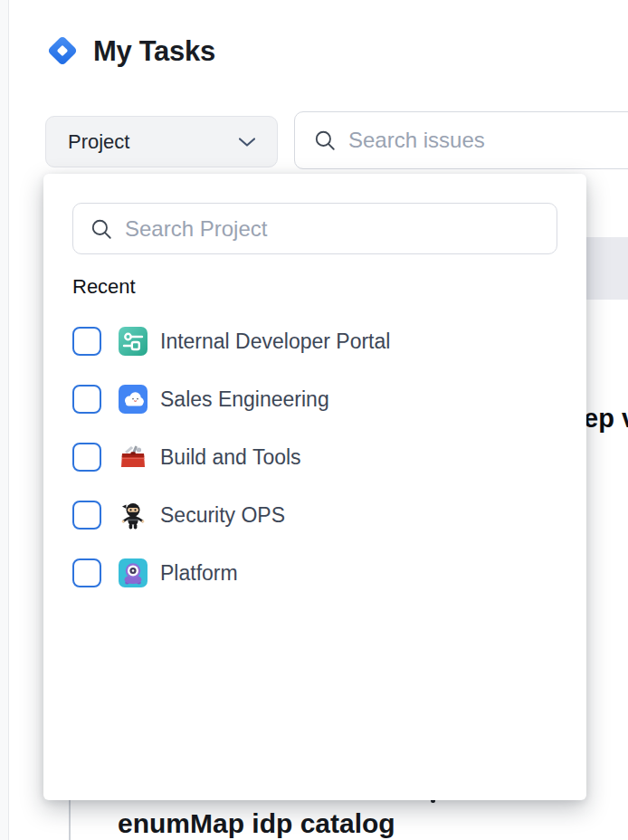  What do you see at coordinates (154, 52) in the screenshot?
I see `page-title: My Tasks` at bounding box center [154, 52].